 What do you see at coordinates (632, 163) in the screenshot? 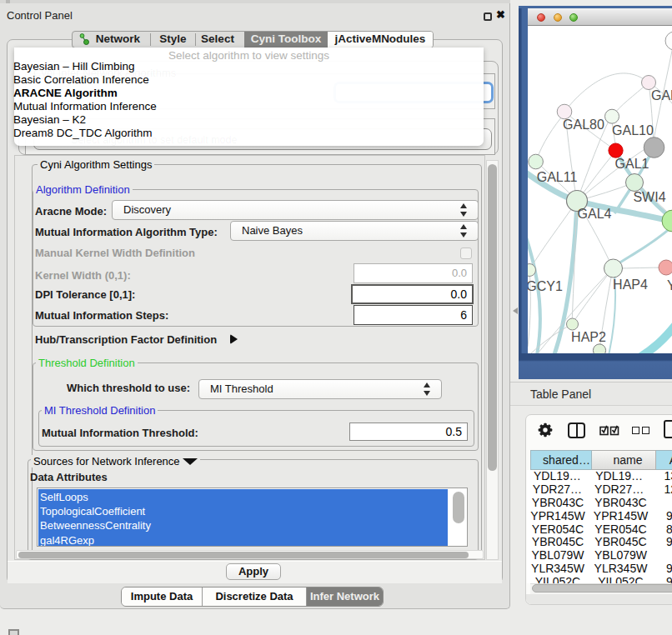
I see `svg-text: GAL1` at bounding box center [632, 163].